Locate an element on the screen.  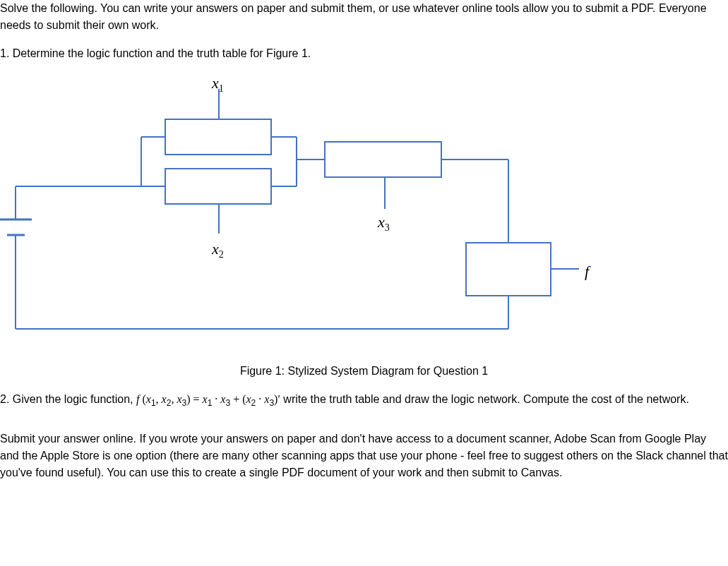
figure-caption: Figure 1: Stylized System Diagram for Qu… is located at coordinates (364, 371).